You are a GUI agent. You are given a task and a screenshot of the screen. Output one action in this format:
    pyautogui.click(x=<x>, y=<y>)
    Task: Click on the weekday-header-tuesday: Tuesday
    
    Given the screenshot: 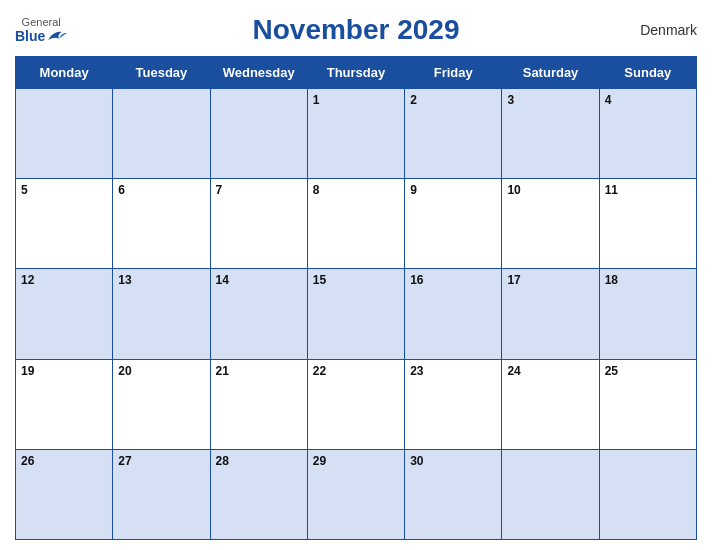 What is the action you would take?
    pyautogui.click(x=162, y=73)
    